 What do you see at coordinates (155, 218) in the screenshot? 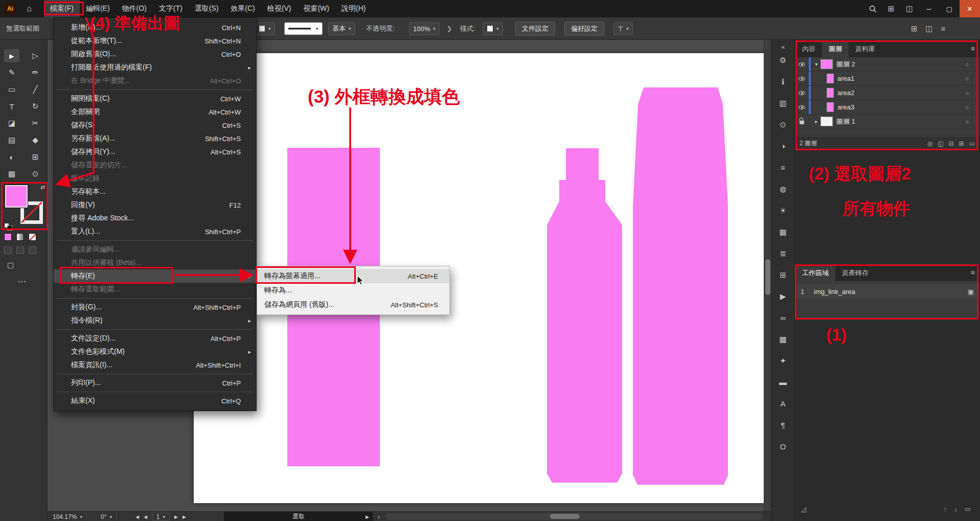
I see `file-menu-item: 搜尋 Adobe Stock...` at bounding box center [155, 218].